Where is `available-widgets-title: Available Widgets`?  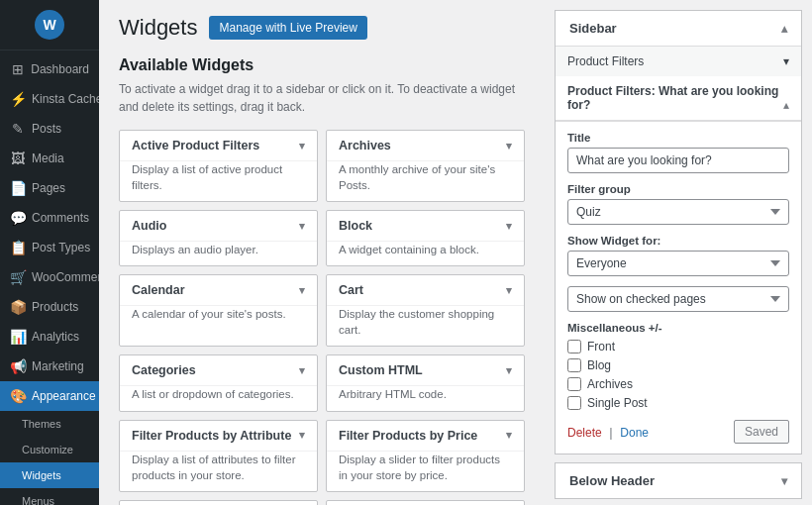 available-widgets-title: Available Widgets is located at coordinates (322, 65).